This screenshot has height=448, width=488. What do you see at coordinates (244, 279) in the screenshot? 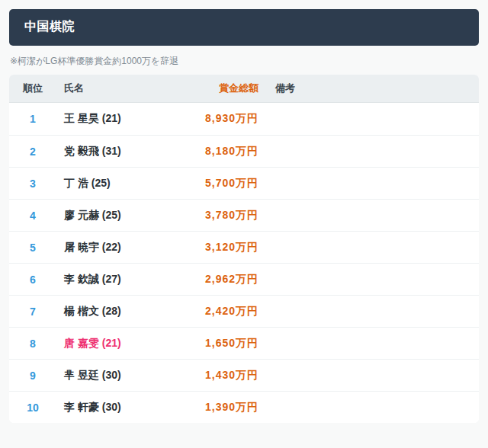
I see `table-row: 6 李 欽誠 (27) 2,962万円` at bounding box center [244, 279].